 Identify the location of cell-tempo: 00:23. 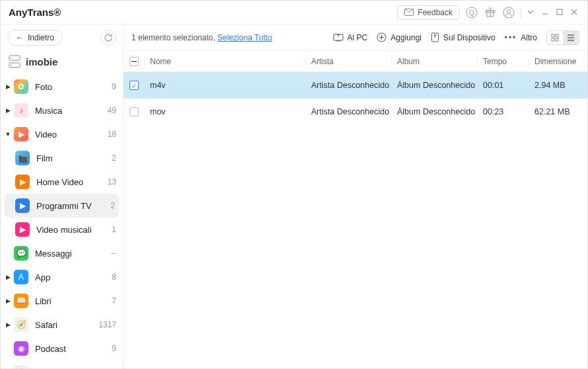
(503, 112).